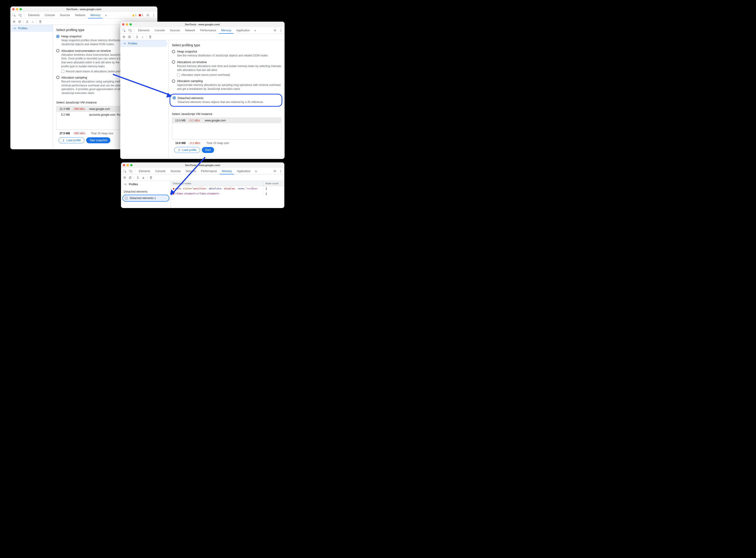  What do you see at coordinates (227, 85) in the screenshot?
I see `option-allocation-sampling: Allocation sampling Approximate memory a…` at bounding box center [227, 85].